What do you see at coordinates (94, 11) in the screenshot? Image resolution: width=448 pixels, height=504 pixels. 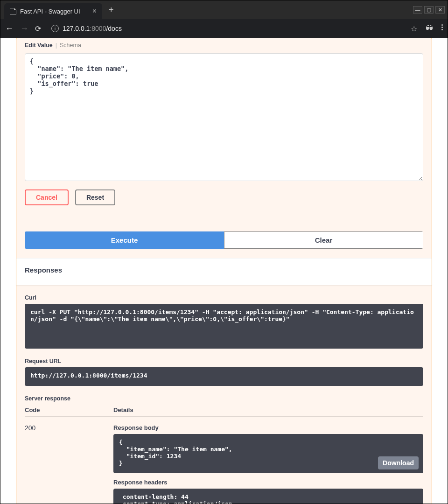 I see `tab-close-icon: ×` at bounding box center [94, 11].